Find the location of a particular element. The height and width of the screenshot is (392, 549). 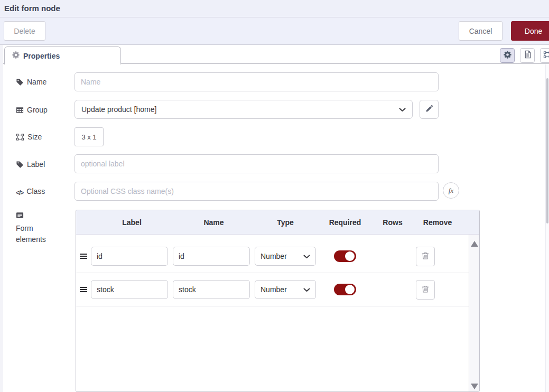

class-input is located at coordinates (257, 191).